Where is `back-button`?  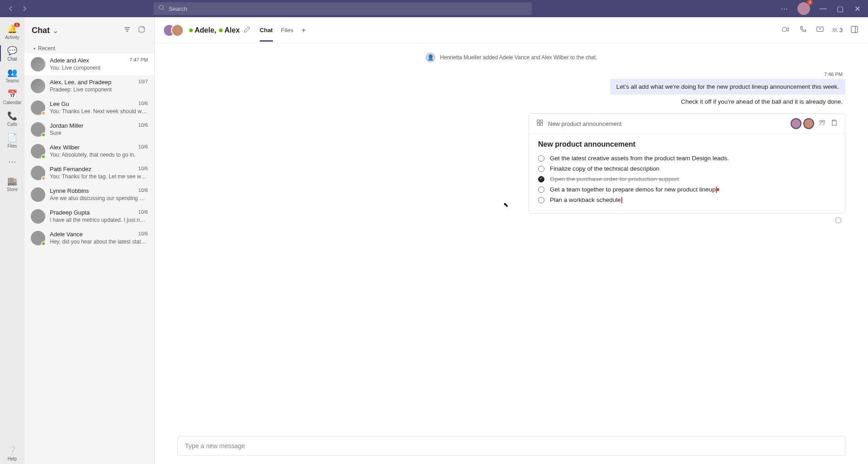 back-button is located at coordinates (11, 9).